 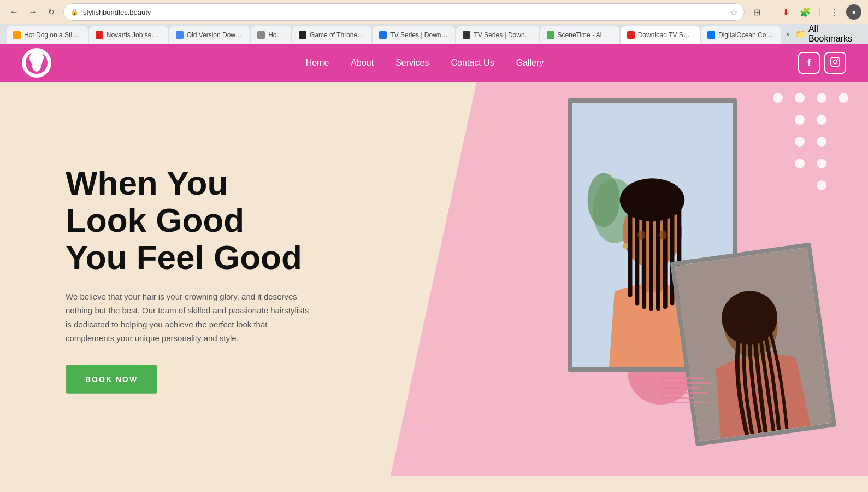 I want to click on facebook-button: f, so click(x=809, y=63).